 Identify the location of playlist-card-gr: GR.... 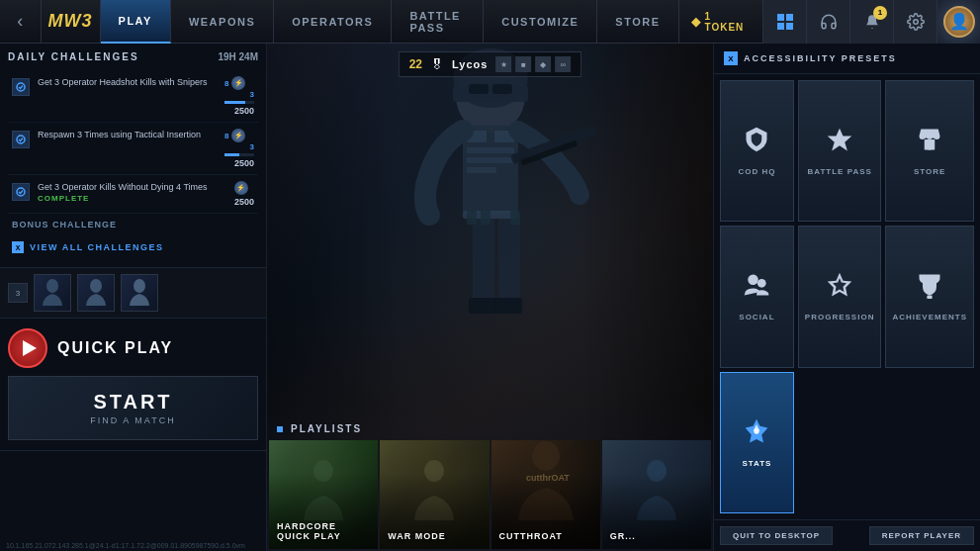
(657, 495).